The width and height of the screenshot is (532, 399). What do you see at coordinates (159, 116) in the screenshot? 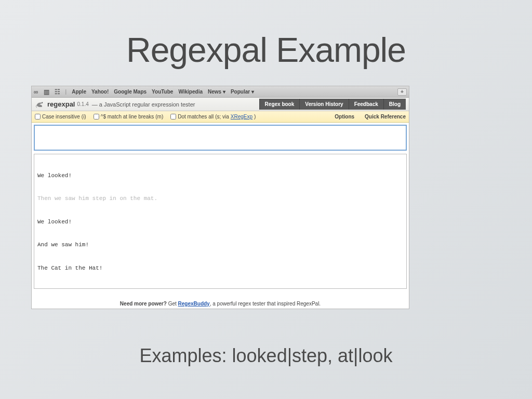
I see `option-flag: (m)` at bounding box center [159, 116].